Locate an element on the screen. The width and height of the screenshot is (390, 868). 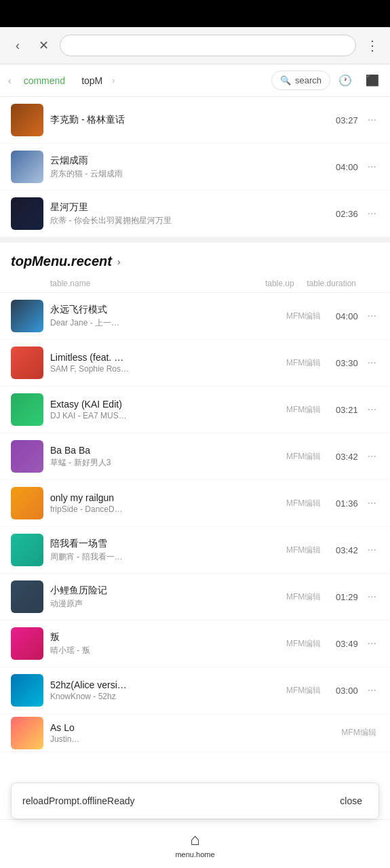
browser-menu-button is located at coordinates (372, 45).